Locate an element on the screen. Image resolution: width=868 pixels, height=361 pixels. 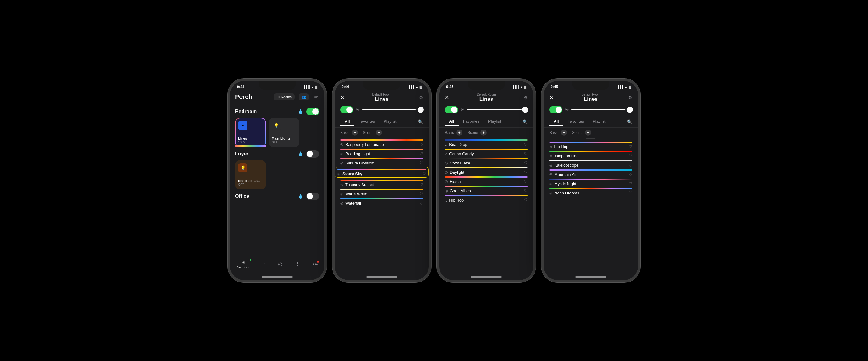
list-item: ◎ Fiesta ♡ is located at coordinates (487, 180).